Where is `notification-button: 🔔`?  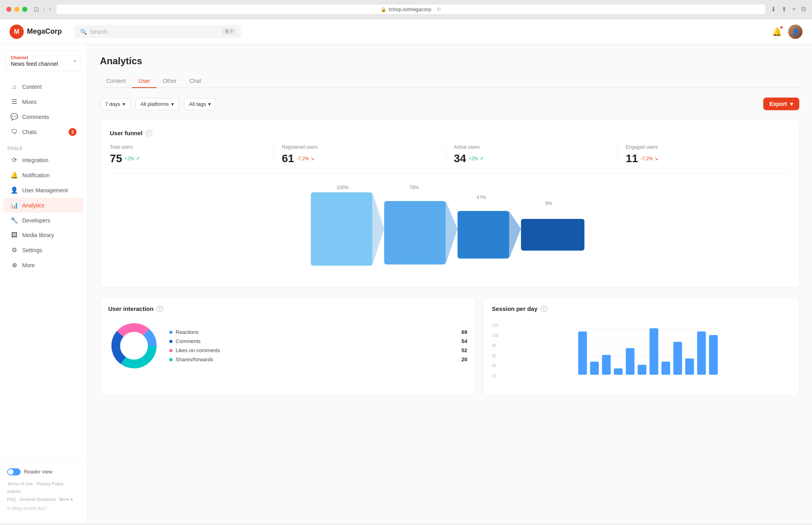
notification-button: 🔔 is located at coordinates (777, 32).